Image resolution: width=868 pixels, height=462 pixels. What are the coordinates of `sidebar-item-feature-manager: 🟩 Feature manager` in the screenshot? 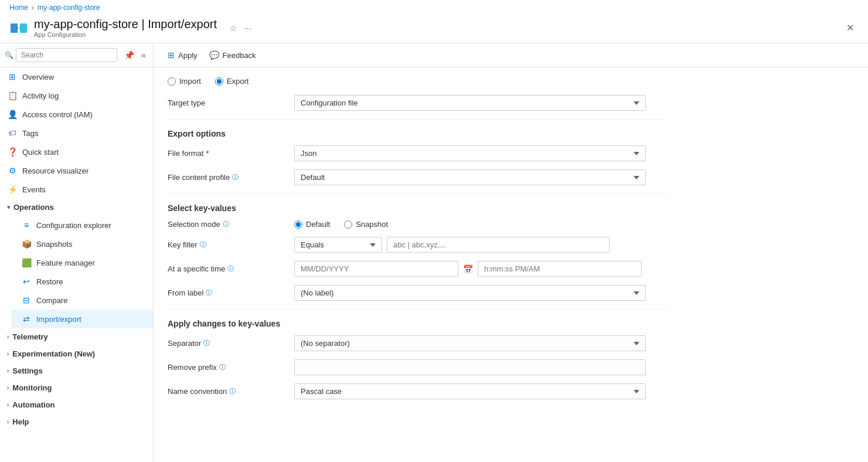 It's located at (82, 263).